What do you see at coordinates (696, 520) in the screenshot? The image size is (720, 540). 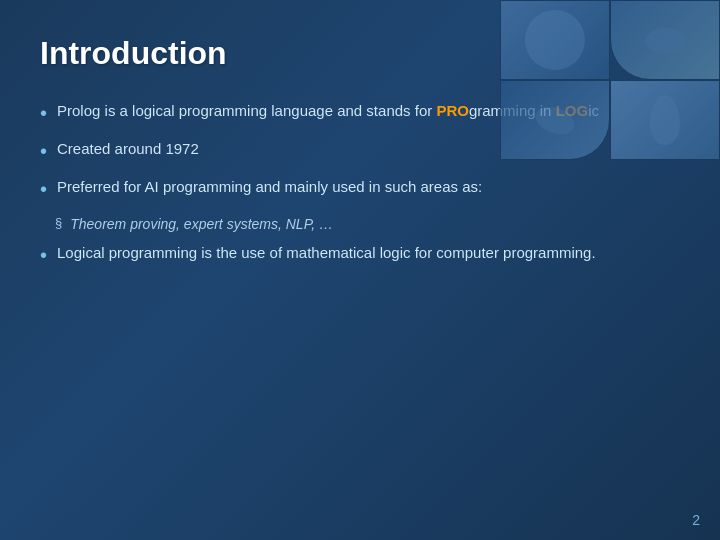 I see `page-number: 2` at bounding box center [696, 520].